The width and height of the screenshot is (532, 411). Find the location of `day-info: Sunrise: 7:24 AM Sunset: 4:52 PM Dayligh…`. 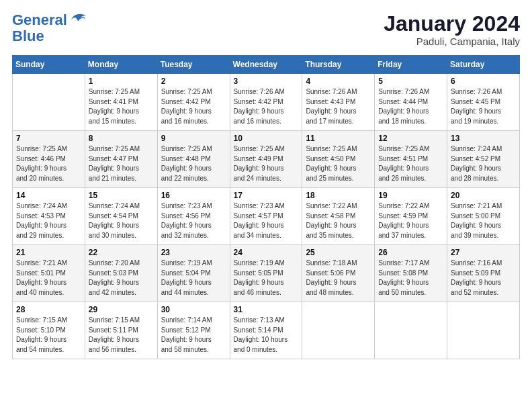

day-info: Sunrise: 7:24 AM Sunset: 4:52 PM Dayligh… is located at coordinates (484, 164).